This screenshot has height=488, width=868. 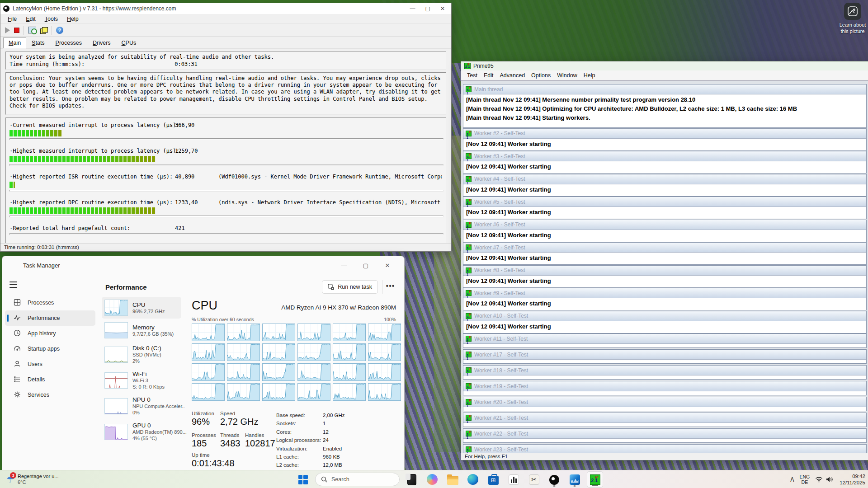 What do you see at coordinates (142, 308) in the screenshot?
I see `perf-item-cpu: CPU96% 2,72 GHz` at bounding box center [142, 308].